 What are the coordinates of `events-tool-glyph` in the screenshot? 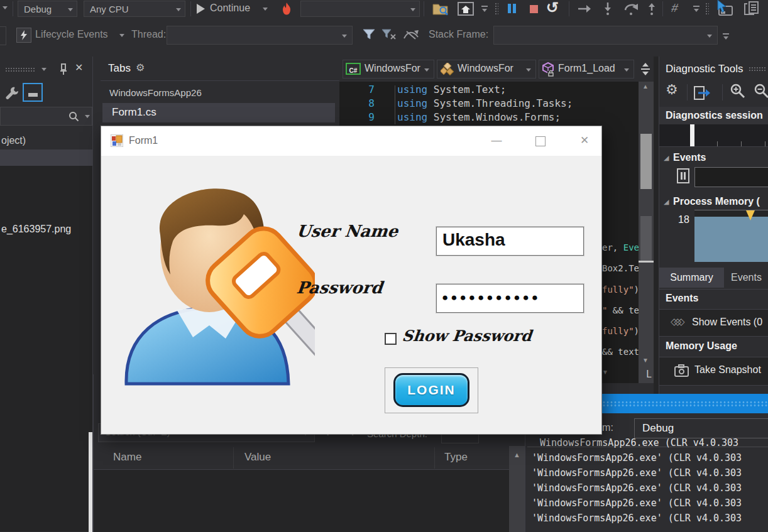 It's located at (33, 95).